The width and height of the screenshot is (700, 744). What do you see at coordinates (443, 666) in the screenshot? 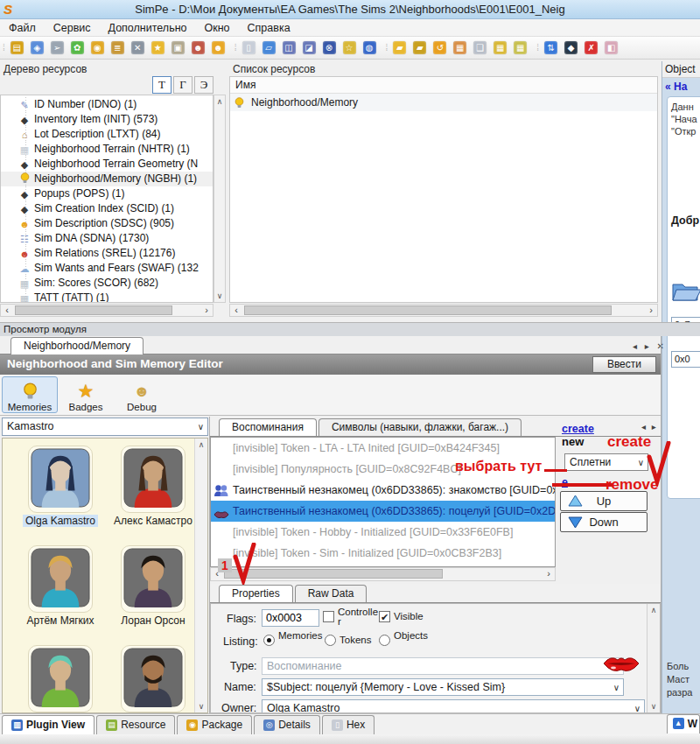
I see `type-select: Воспоминание ∨` at bounding box center [443, 666].